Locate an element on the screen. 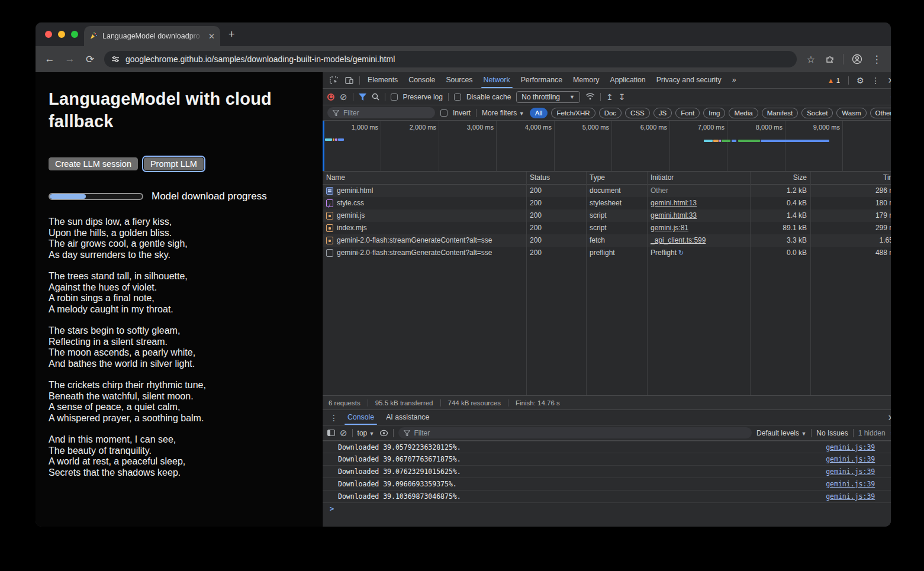  col-type: Type is located at coordinates (617, 178).